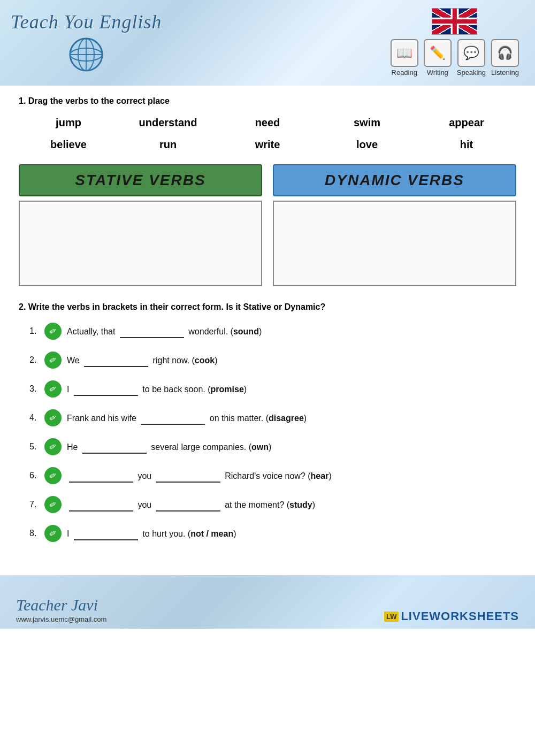 Image resolution: width=535 pixels, height=756 pixels. What do you see at coordinates (157, 389) in the screenshot?
I see `exercise-text-3: I to be back soon. (promise)` at bounding box center [157, 389].